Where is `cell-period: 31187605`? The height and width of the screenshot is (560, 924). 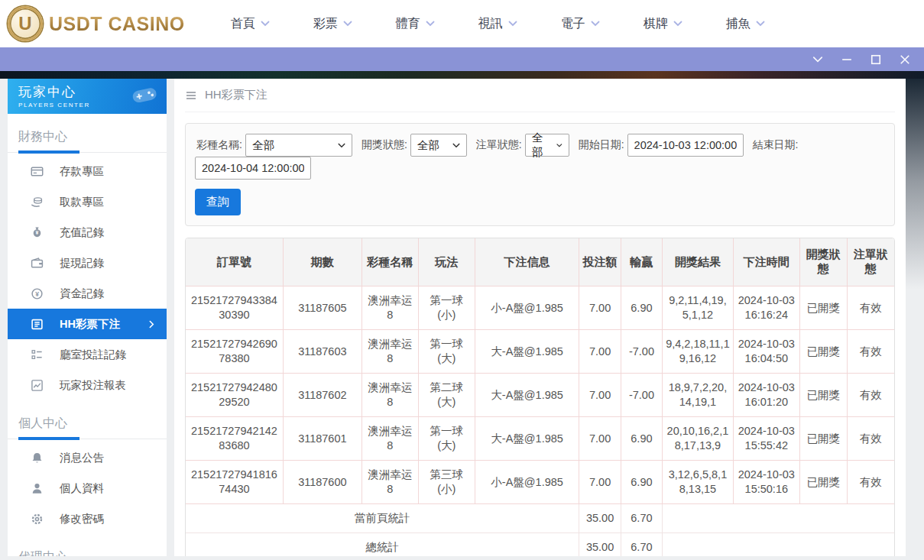 cell-period: 31187605 is located at coordinates (323, 309).